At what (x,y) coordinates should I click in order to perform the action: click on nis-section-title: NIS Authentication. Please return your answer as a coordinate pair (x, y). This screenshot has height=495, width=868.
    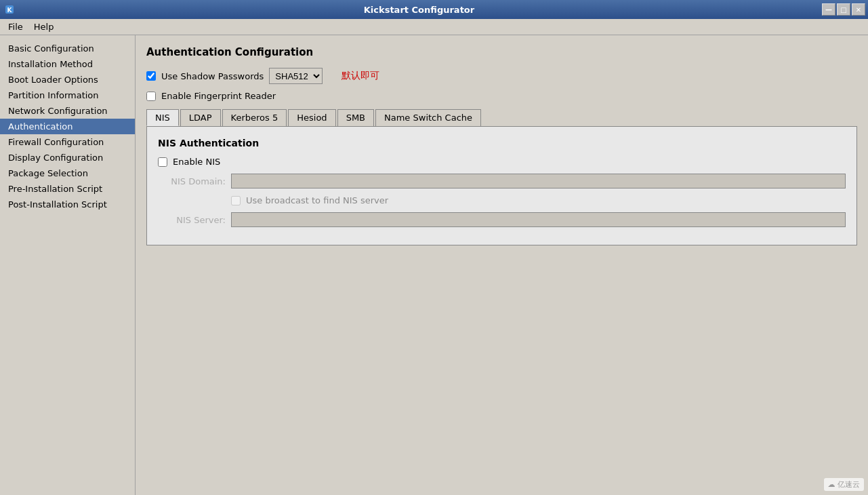
    Looking at the image, I should click on (501, 143).